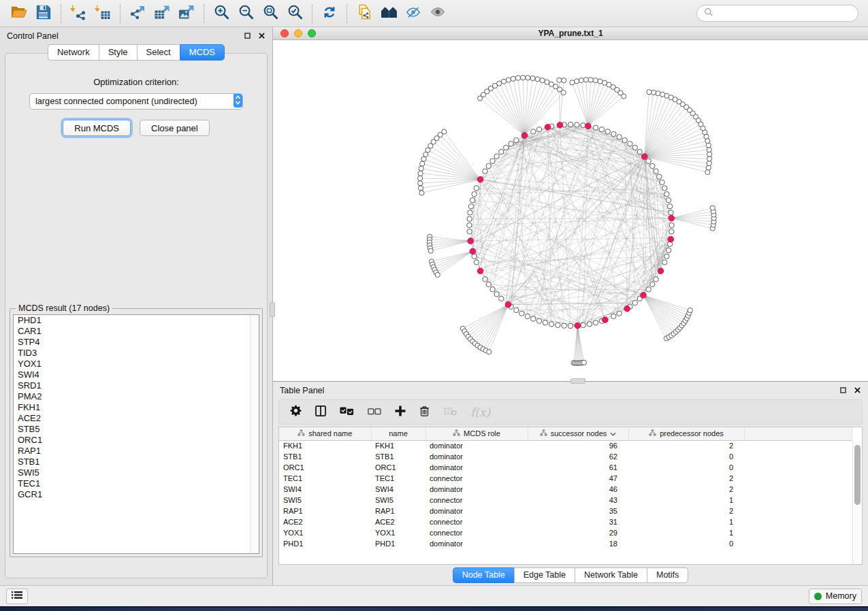 The width and height of the screenshot is (868, 611). Describe the element at coordinates (174, 128) in the screenshot. I see `close-panel-button: Close panel` at that location.